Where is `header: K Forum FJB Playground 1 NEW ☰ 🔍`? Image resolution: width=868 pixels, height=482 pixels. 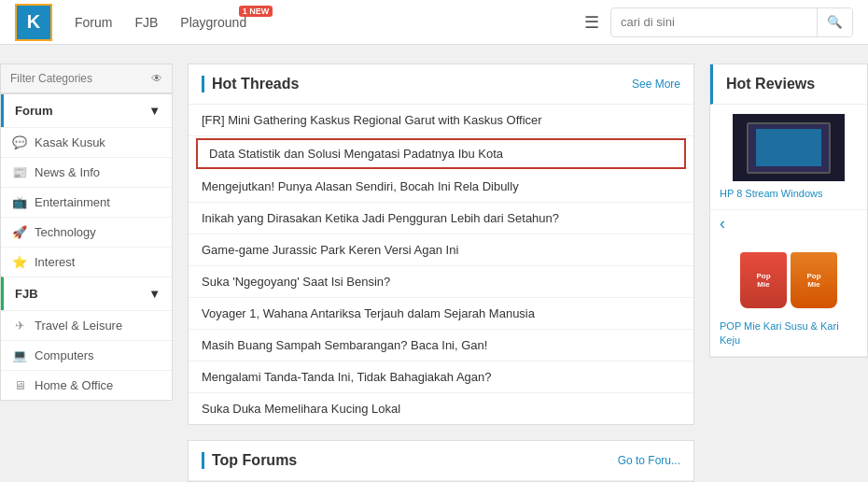 header: K Forum FJB Playground 1 NEW ☰ 🔍 is located at coordinates (434, 22).